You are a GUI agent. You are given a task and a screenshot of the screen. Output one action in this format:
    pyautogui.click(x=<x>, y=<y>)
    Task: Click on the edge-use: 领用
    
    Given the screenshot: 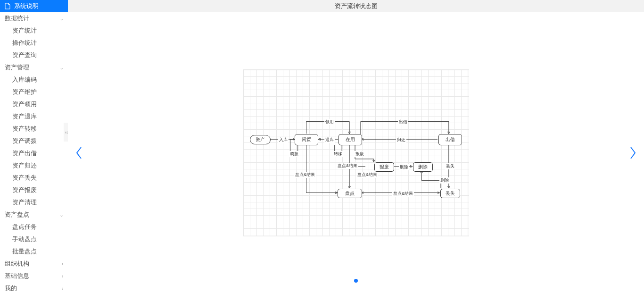 What is the action you would take?
    pyautogui.click(x=330, y=122)
    